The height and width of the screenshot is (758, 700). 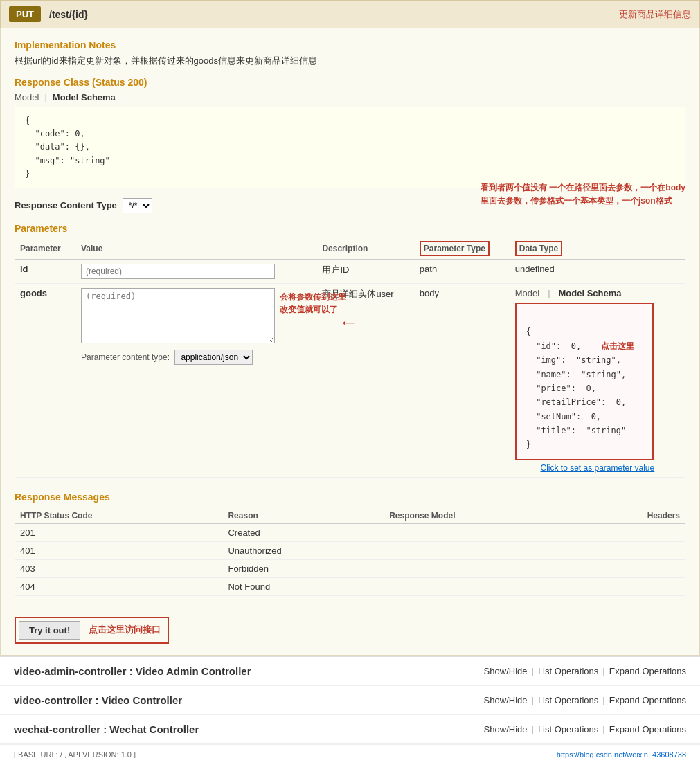 I want to click on col-headers: Headers, so click(x=631, y=516).